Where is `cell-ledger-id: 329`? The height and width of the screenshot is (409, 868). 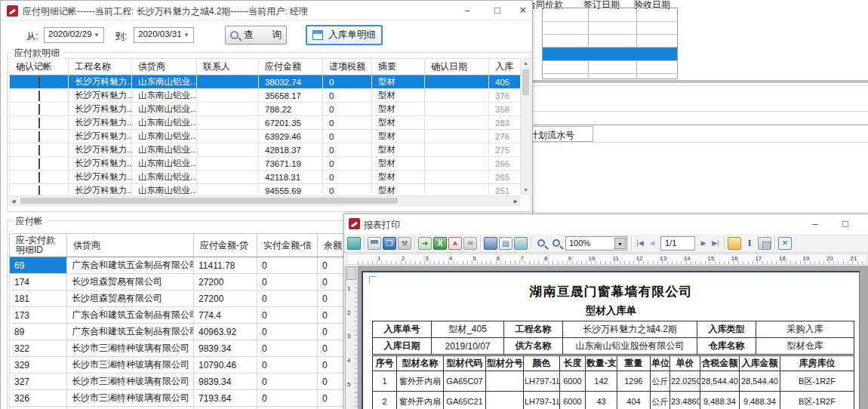 cell-ledger-id: 329 is located at coordinates (38, 365).